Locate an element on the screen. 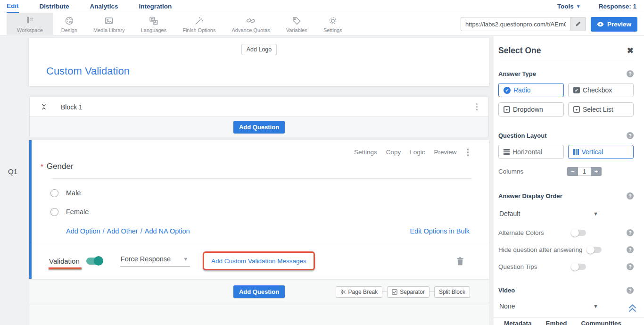 The height and width of the screenshot is (325, 644). alternate-colors-toggle is located at coordinates (579, 233).